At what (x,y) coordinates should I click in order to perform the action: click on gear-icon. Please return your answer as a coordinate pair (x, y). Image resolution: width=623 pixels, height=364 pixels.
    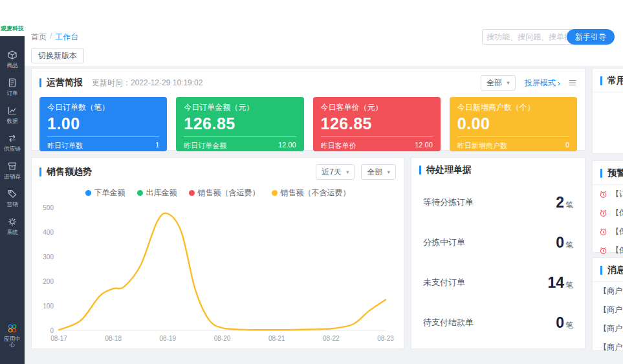
    Looking at the image, I should click on (12, 222).